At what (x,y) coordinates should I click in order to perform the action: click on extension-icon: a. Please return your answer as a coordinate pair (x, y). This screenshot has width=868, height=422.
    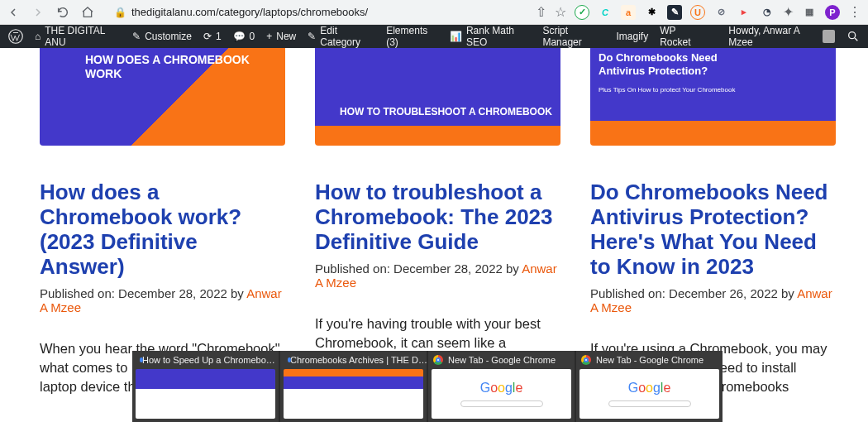
    Looking at the image, I should click on (628, 12).